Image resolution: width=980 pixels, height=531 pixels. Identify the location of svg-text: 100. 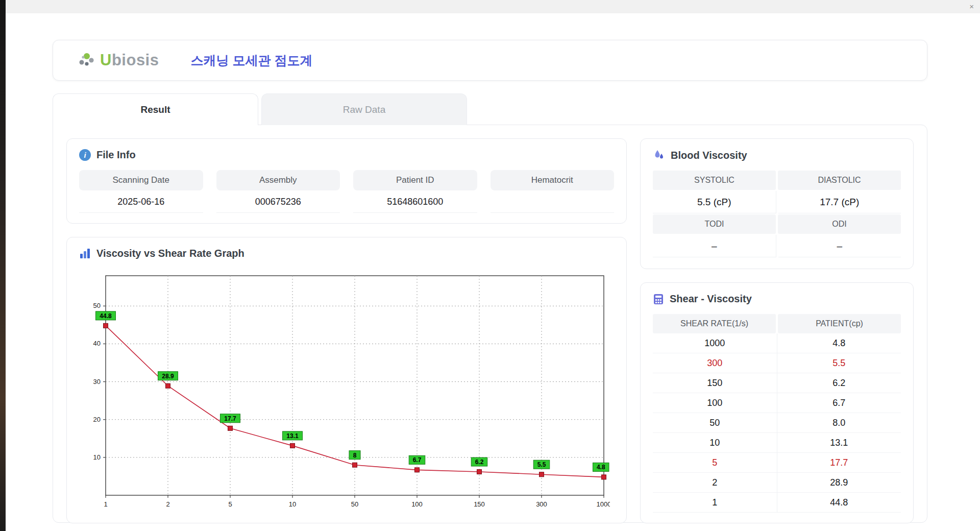
(417, 504).